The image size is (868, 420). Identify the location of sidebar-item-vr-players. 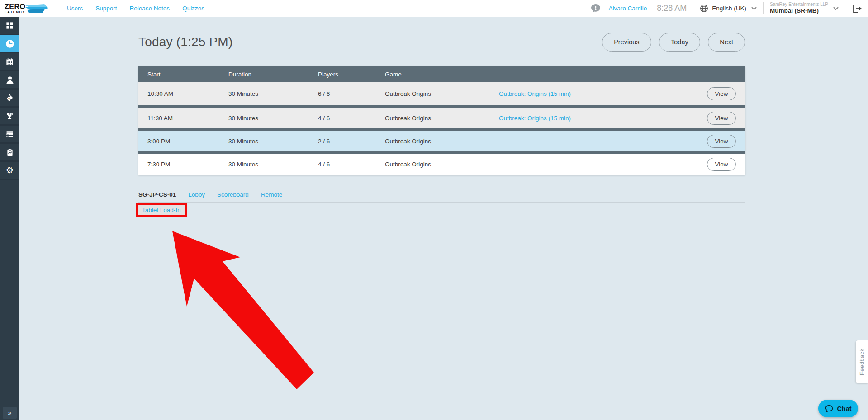
(10, 80).